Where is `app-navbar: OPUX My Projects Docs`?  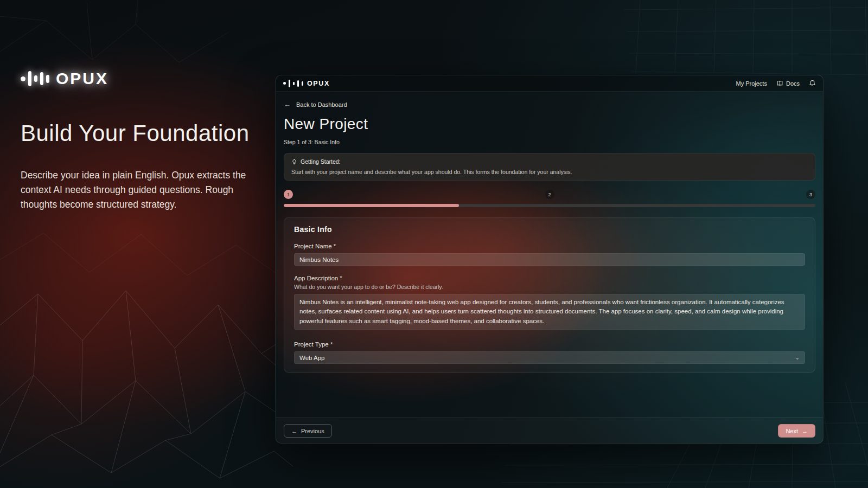 app-navbar: OPUX My Projects Docs is located at coordinates (550, 84).